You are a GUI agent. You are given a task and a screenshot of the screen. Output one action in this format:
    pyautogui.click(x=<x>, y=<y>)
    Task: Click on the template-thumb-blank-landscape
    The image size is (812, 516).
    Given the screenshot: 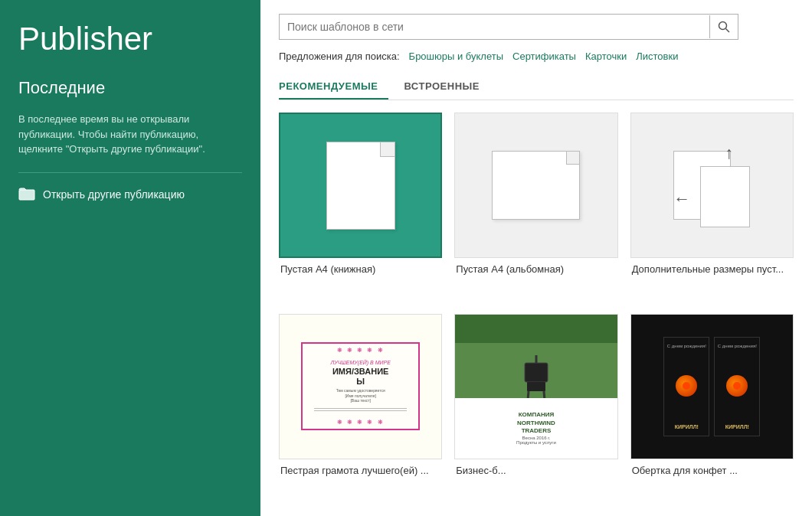 What is the action you would take?
    pyautogui.click(x=536, y=185)
    